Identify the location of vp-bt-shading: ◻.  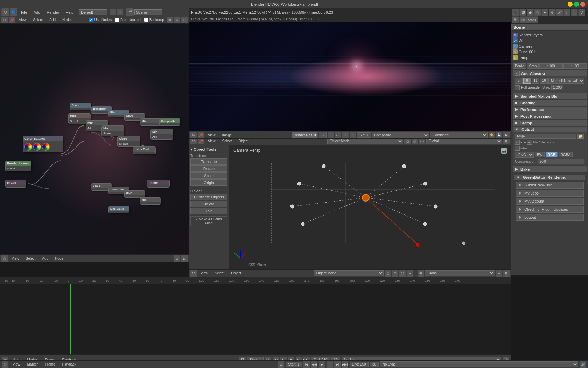
(388, 273).